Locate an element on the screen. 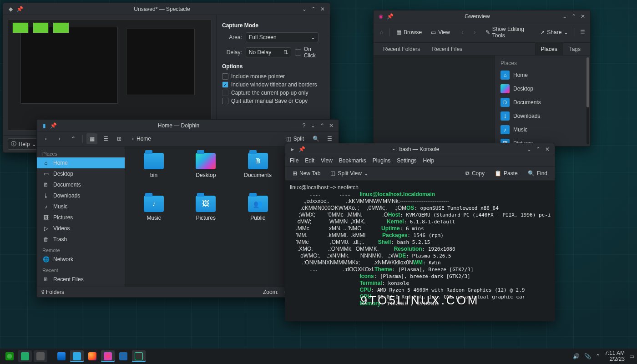  delay-select: No Delay⇅ is located at coordinates (268, 52).